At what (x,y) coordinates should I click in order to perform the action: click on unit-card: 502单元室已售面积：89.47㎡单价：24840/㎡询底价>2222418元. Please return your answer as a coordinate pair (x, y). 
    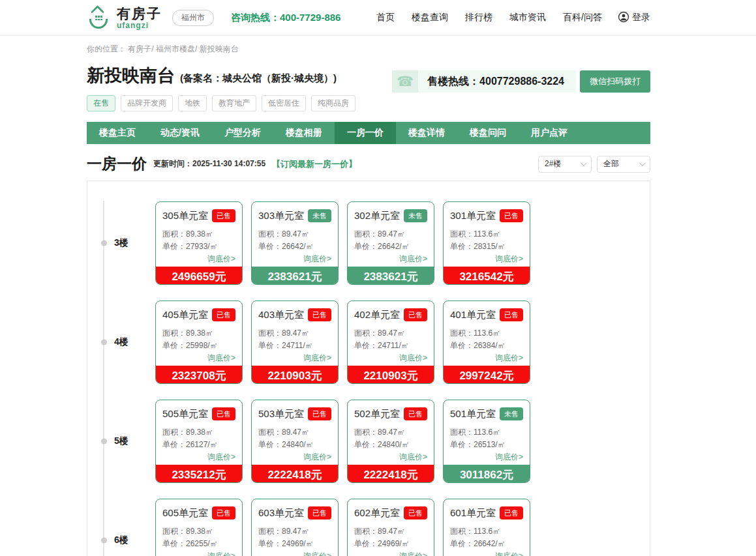
    Looking at the image, I should click on (391, 441).